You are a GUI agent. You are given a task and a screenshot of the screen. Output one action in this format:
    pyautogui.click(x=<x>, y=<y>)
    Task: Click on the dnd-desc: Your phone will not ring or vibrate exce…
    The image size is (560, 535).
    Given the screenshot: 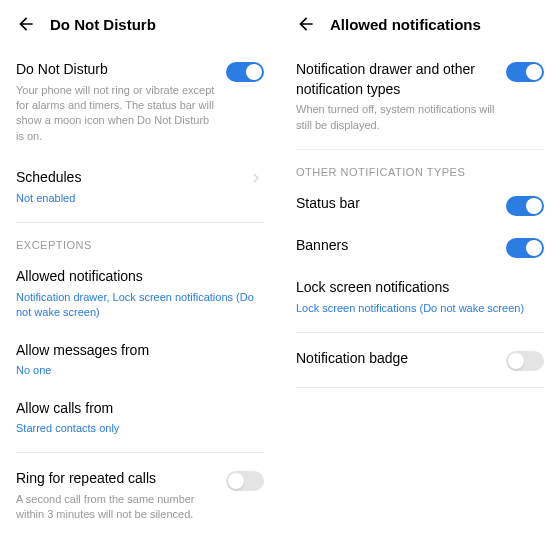 What is the action you would take?
    pyautogui.click(x=116, y=114)
    